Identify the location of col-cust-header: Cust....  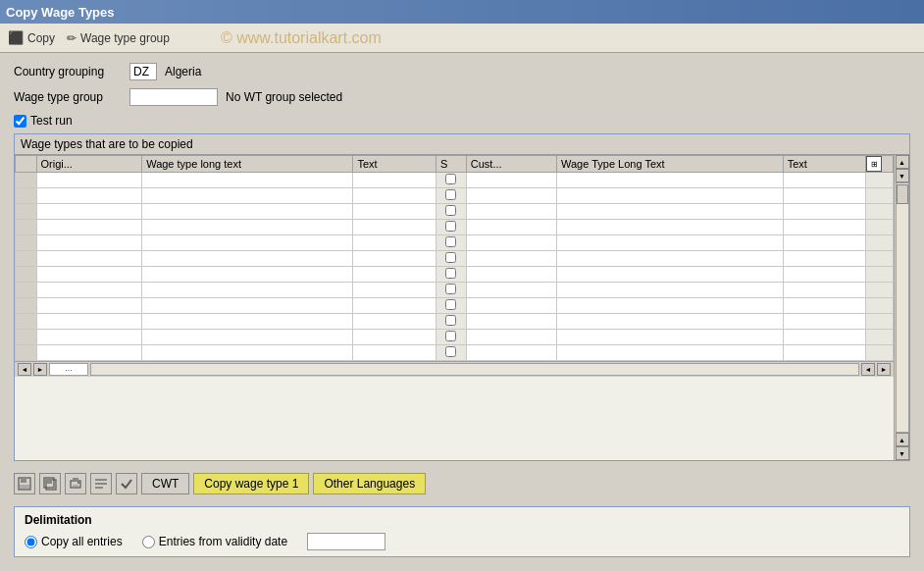
(511, 165).